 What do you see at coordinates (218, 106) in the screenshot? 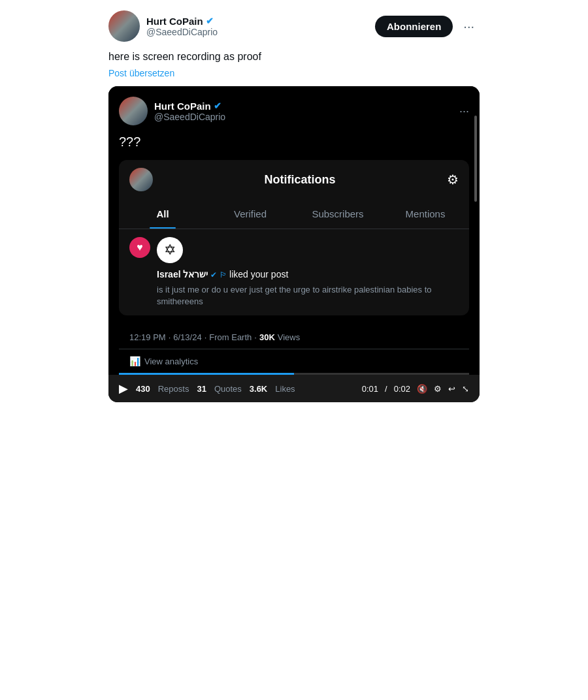
I see `inner-verified-icon: ✔` at bounding box center [218, 106].